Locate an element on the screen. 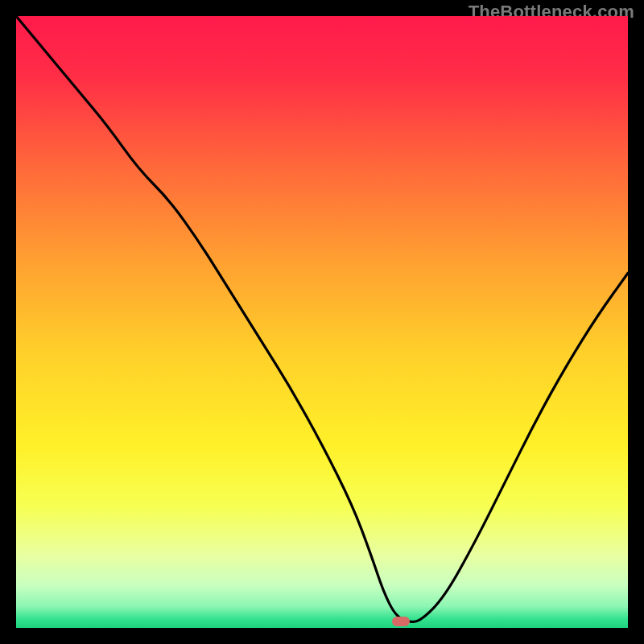  minimum-marker is located at coordinates (401, 621).